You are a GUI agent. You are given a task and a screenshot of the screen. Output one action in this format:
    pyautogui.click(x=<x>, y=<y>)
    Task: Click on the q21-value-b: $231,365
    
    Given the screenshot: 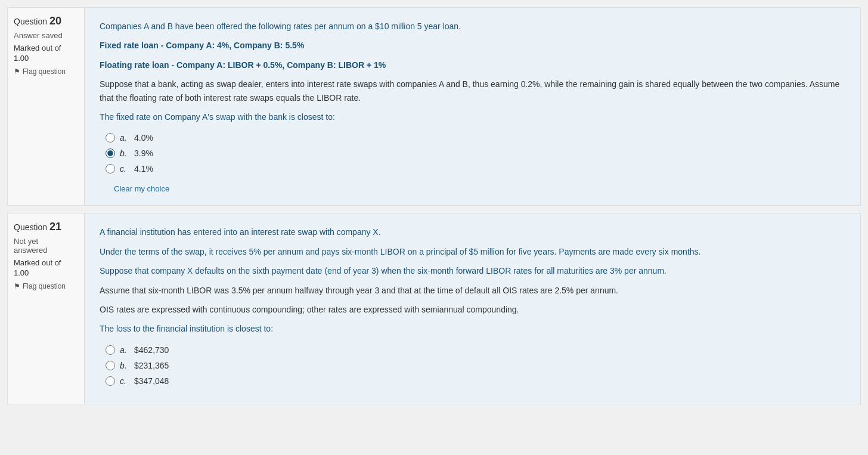 What is the action you would take?
    pyautogui.click(x=151, y=366)
    